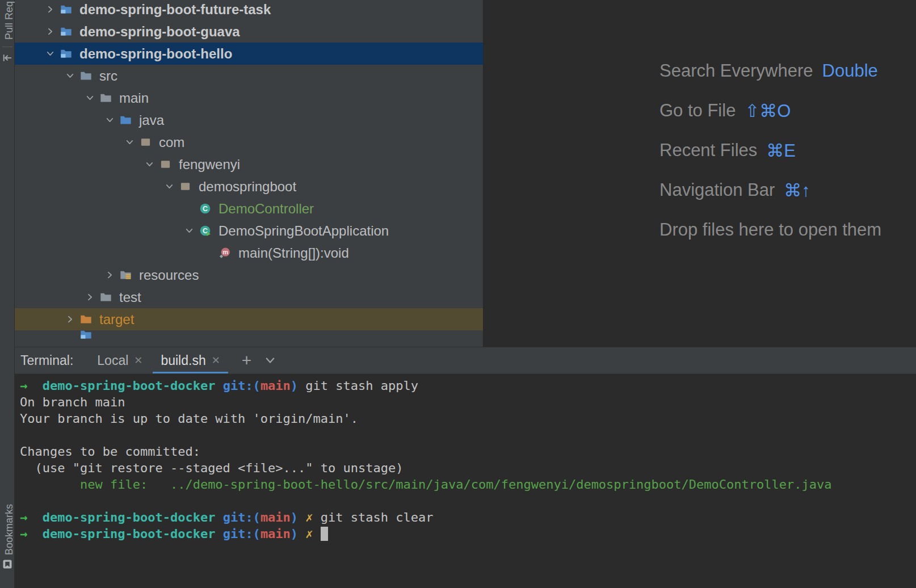 The height and width of the screenshot is (588, 916). Describe the element at coordinates (468, 452) in the screenshot. I see `terminal-line: Changes to be committed:` at that location.